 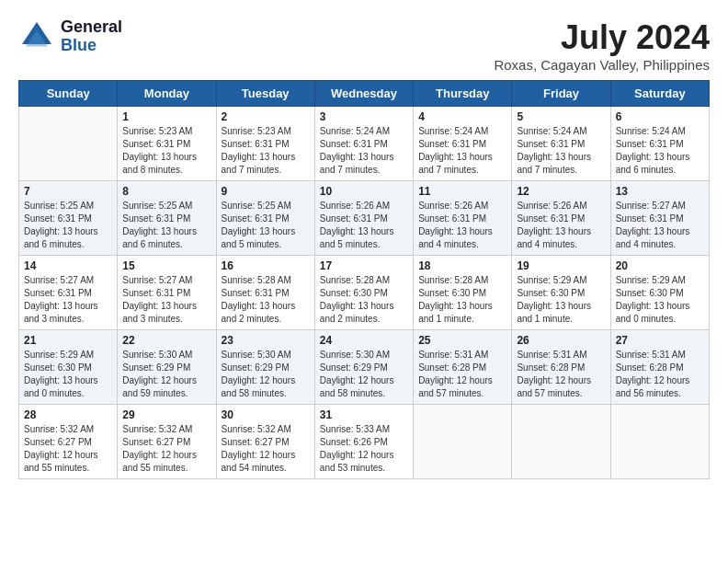 I want to click on day-number: 16, so click(x=266, y=266).